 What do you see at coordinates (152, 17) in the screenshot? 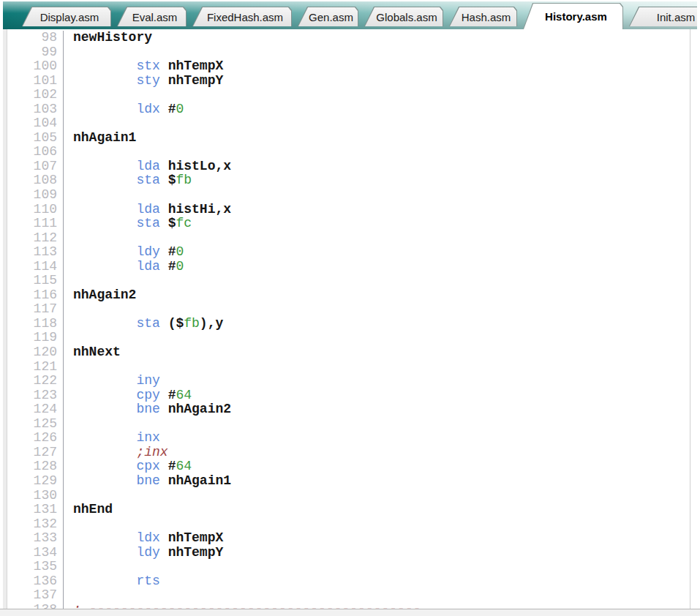
I see `tab-inner: Eval.asm` at bounding box center [152, 17].